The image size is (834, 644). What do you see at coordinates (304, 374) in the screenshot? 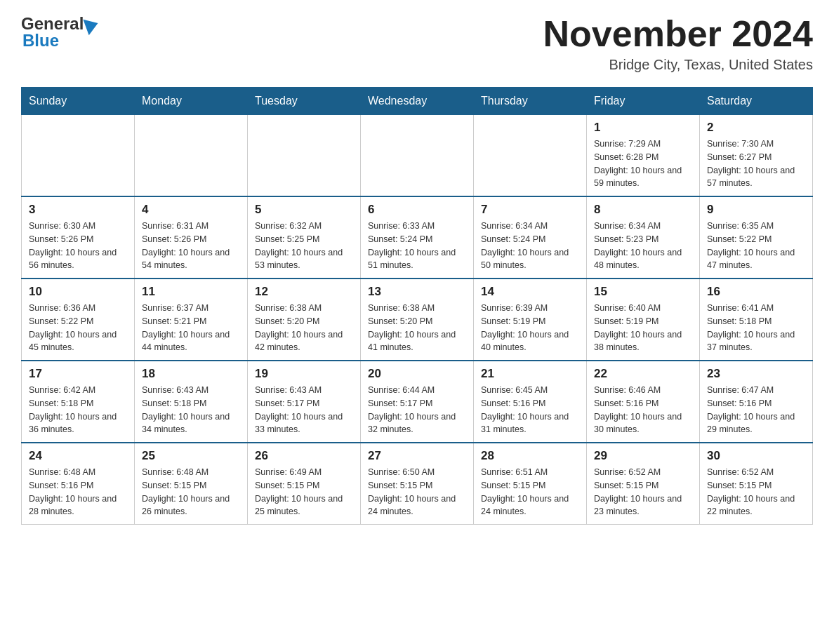
I see `day-number: 19` at bounding box center [304, 374].